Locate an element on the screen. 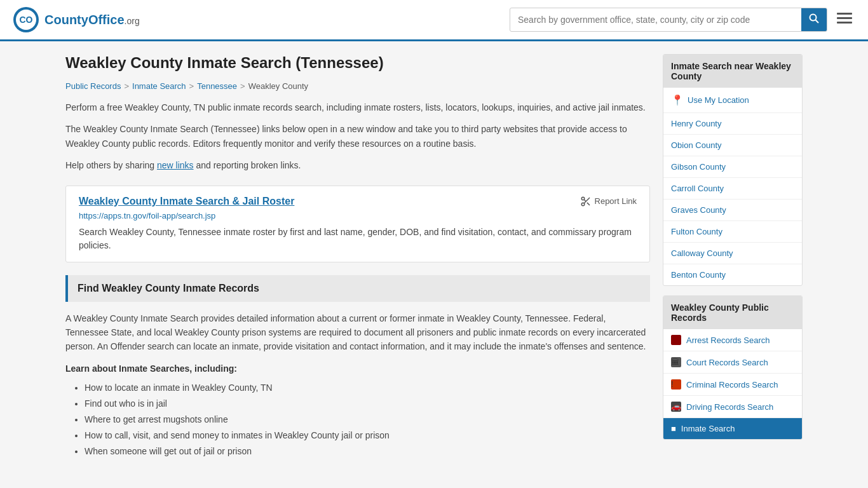 The height and width of the screenshot is (488, 868). page-title: Weakley County Inmate Search (Tennessee) is located at coordinates (358, 63).